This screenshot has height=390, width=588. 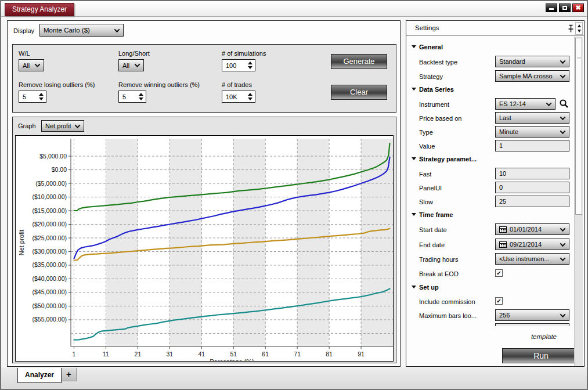 I want to click on add-tab-button: +, so click(x=69, y=375).